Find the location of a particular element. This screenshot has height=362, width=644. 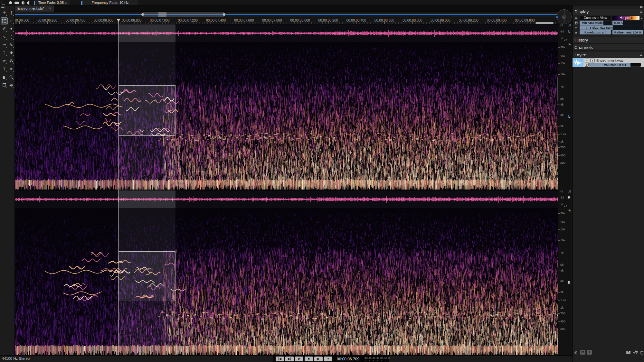

selection-rectangle-right is located at coordinates (147, 276).